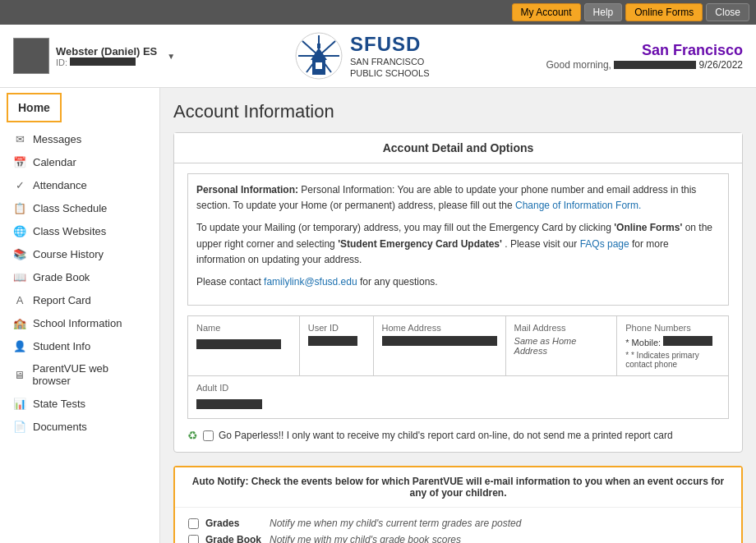 Image resolution: width=756 pixels, height=543 pixels. What do you see at coordinates (229, 404) in the screenshot?
I see `adult-id-value` at bounding box center [229, 404].